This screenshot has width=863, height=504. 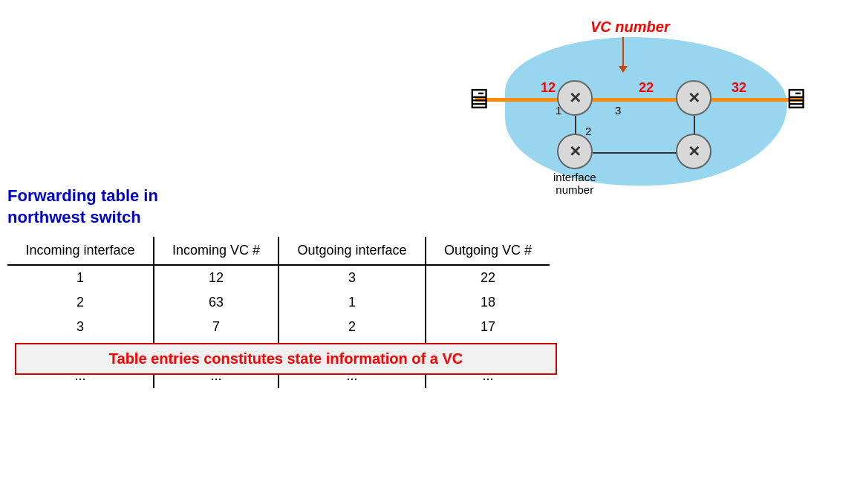 I want to click on vc-num-12: 12, so click(x=548, y=88).